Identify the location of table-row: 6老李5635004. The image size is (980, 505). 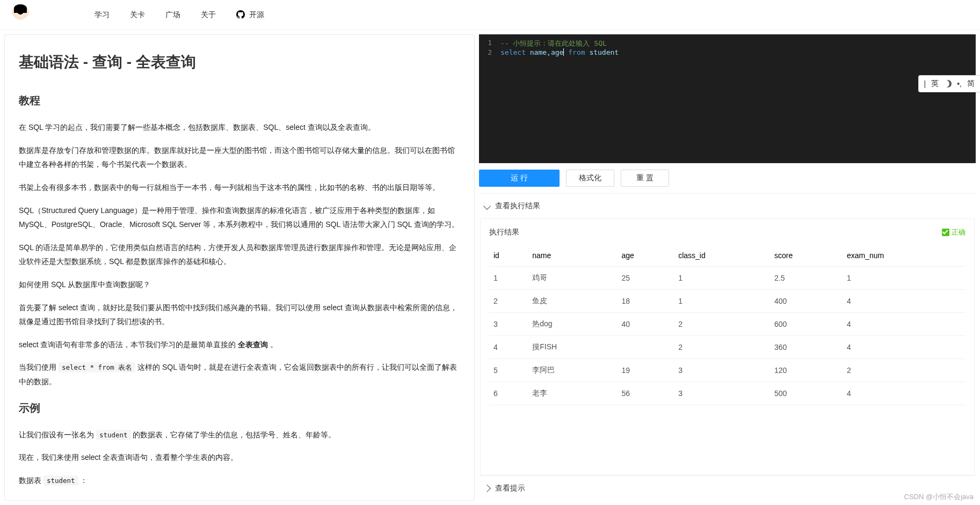
(727, 394).